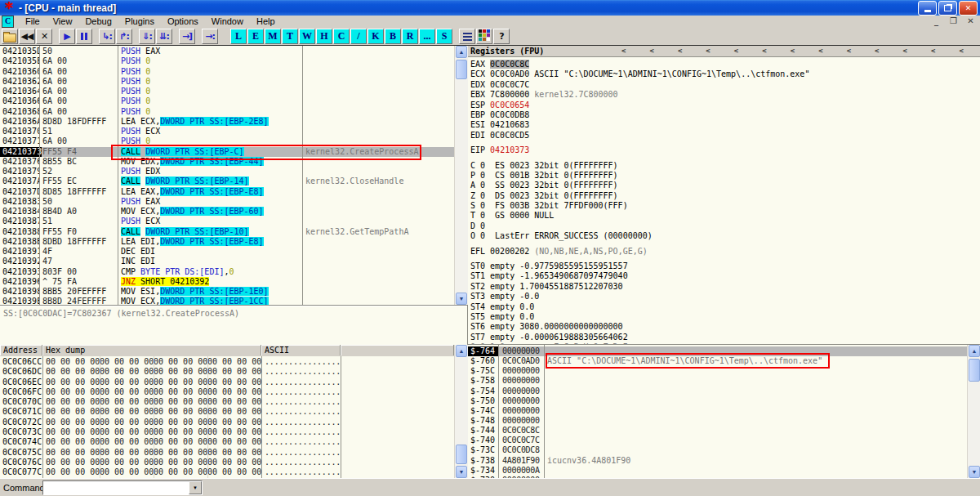 This screenshot has height=496, width=980. I want to click on disasm-row: 0421037D8D85 18FFFFFFLEA EAX,DWORD PTR S…, so click(227, 192).